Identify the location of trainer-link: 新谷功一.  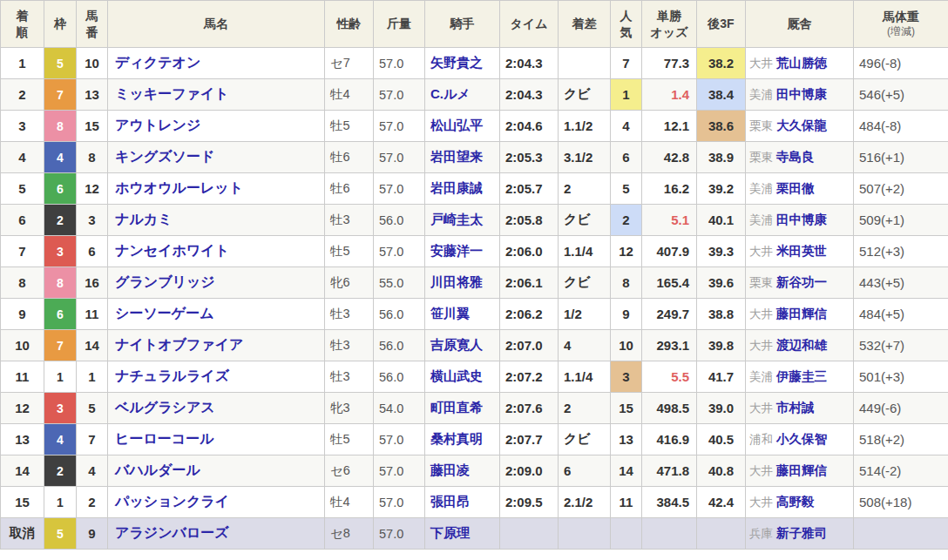
(802, 282).